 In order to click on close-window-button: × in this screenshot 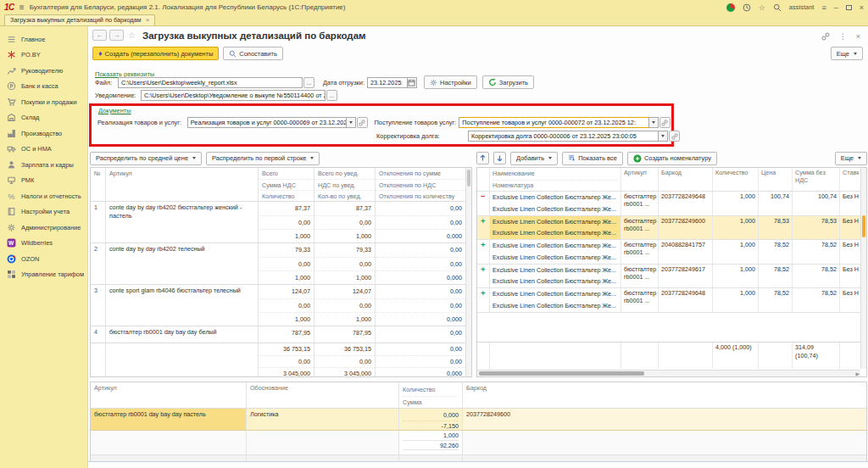, I will do `click(861, 8)`.